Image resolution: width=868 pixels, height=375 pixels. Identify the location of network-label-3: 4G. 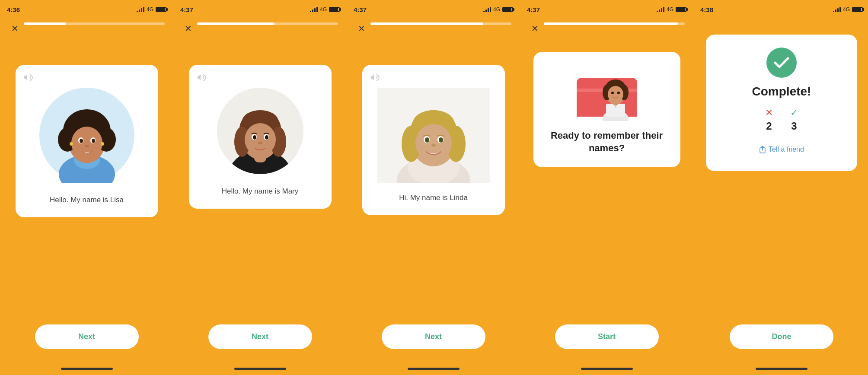
(497, 10).